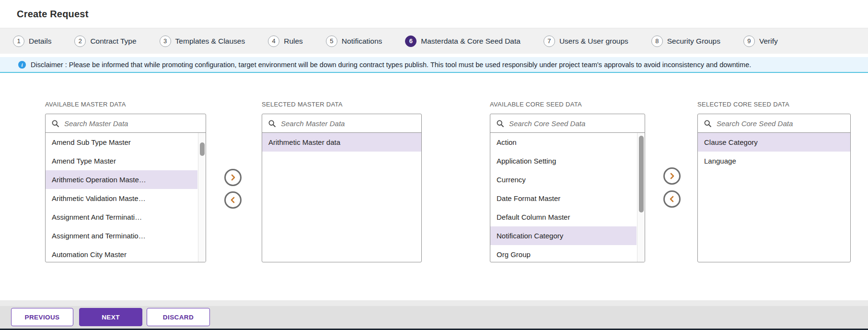  I want to click on step-number-badge: 4, so click(274, 41).